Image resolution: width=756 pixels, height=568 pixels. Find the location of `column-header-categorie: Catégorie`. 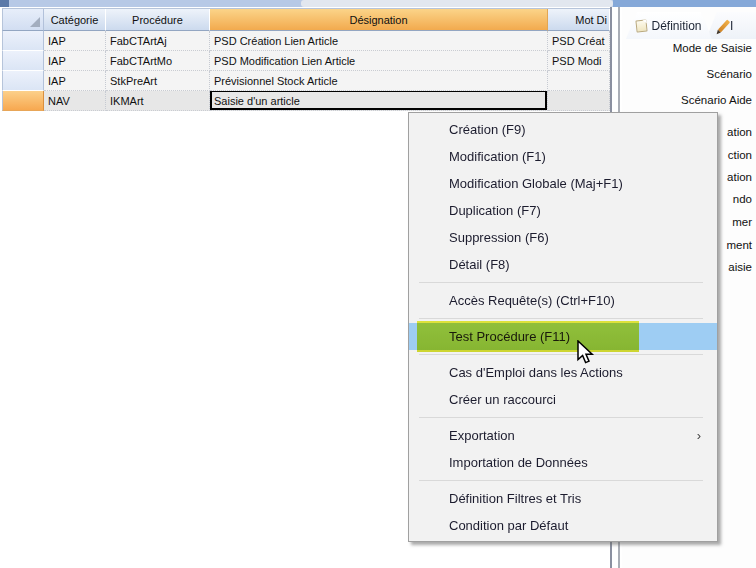

column-header-categorie: Catégorie is located at coordinates (75, 20).